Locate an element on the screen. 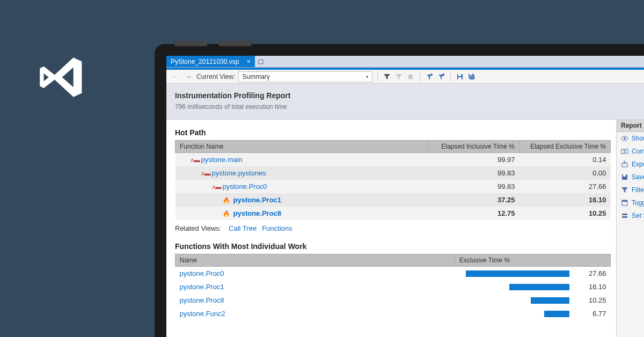 The width and height of the screenshot is (644, 337). document-tabbar: PyStone_20121030.vsp × is located at coordinates (405, 62).